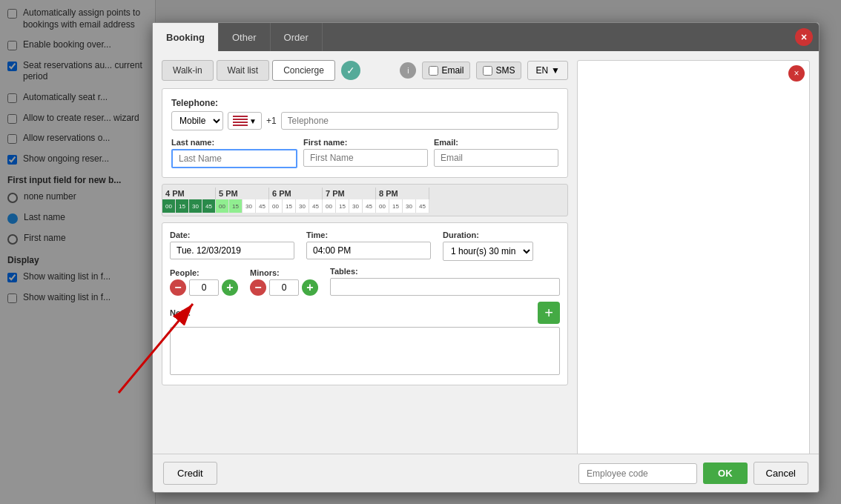 This screenshot has height=504, width=841. I want to click on people-plus-button: +, so click(230, 288).